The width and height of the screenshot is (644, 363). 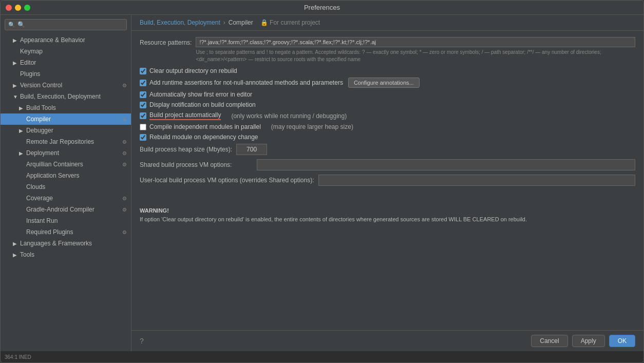 I want to click on breadcrumb-current: Compiler, so click(x=241, y=23).